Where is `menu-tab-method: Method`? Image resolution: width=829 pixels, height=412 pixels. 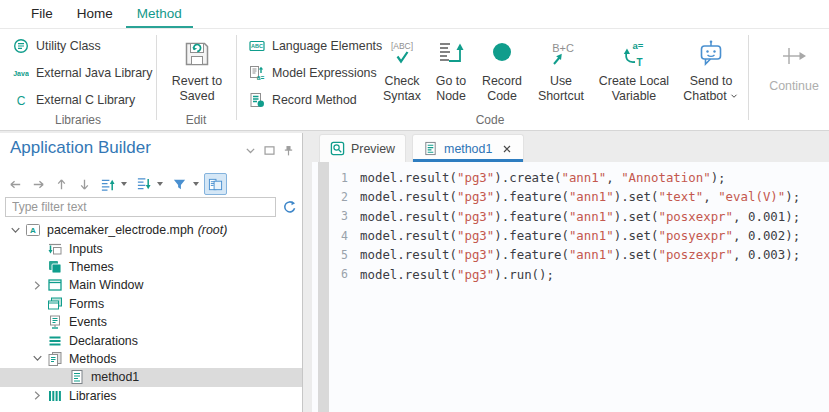
menu-tab-method: Method is located at coordinates (160, 14).